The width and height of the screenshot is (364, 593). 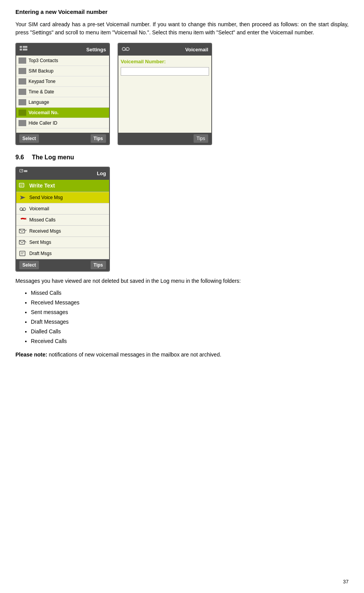 What do you see at coordinates (43, 61) in the screenshot?
I see `menu-item-label: Top3 Contacts` at bounding box center [43, 61].